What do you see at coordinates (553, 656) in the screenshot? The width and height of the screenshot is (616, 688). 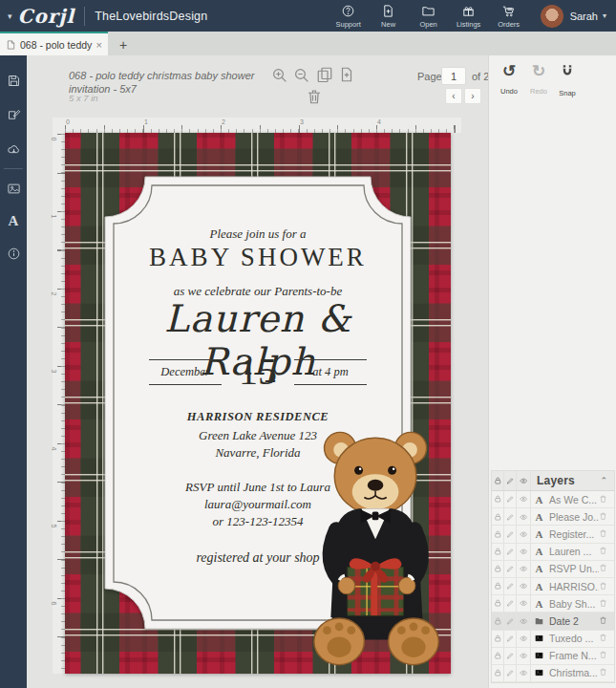 I see `layer-row: A Frame N...` at bounding box center [553, 656].